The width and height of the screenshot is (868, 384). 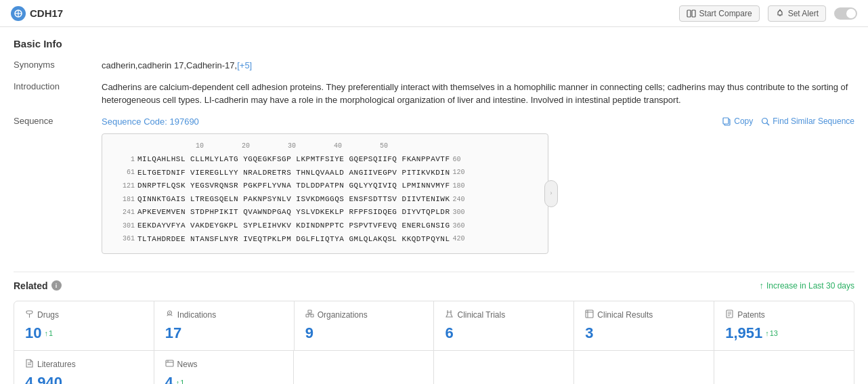 I want to click on related-cards-row1: Drugs10↑1Indications17Organizations9Clin…, so click(x=434, y=326).